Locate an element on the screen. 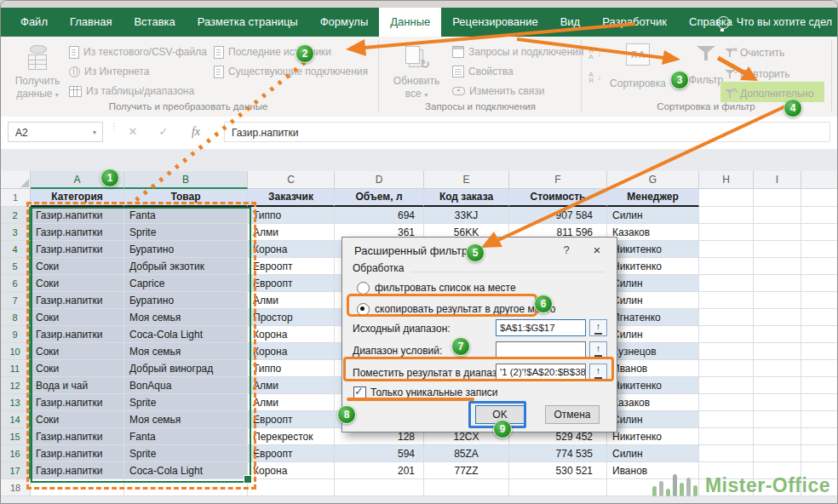 Image resolution: width=838 pixels, height=504 pixels. name-box-caret-icon: ▾ is located at coordinates (95, 133).